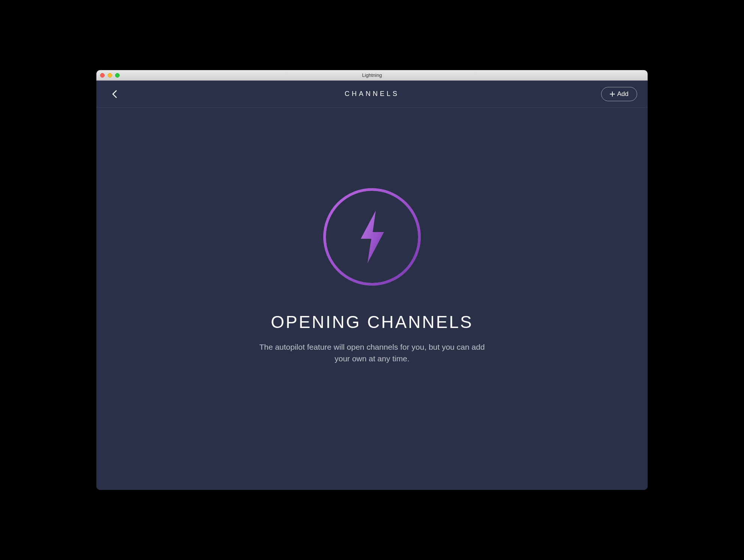  What do you see at coordinates (372, 237) in the screenshot?
I see `lightning-bolt-icon` at bounding box center [372, 237].